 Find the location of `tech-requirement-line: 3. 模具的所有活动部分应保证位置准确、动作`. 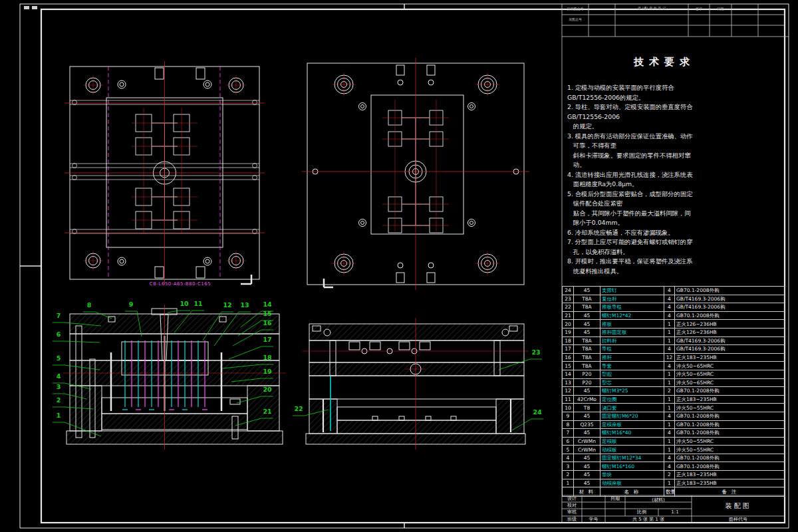

tech-requirement-line: 3. 模具的所有活动部分应保证位置准确、动作 is located at coordinates (664, 137).